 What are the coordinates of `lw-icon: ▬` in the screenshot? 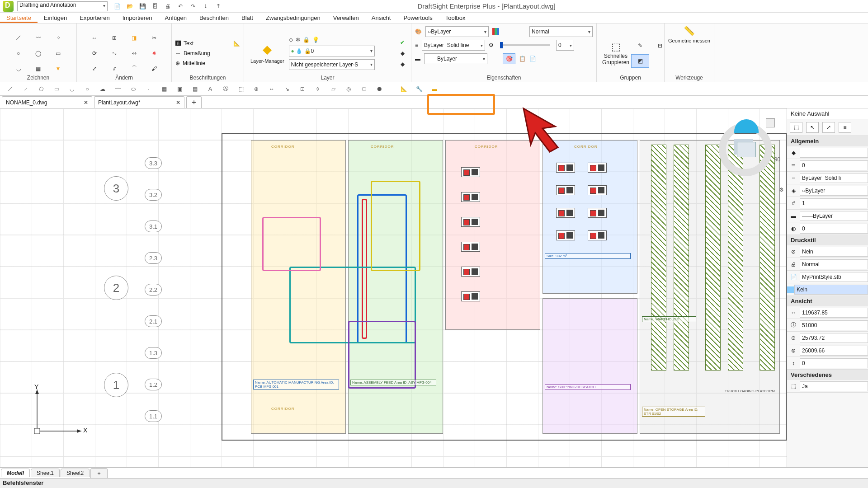 It's located at (418, 59).